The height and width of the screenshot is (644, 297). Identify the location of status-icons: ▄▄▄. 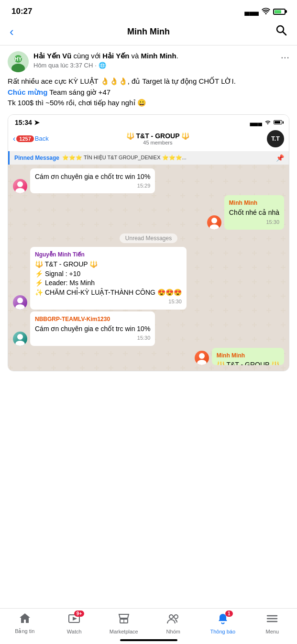
(265, 11).